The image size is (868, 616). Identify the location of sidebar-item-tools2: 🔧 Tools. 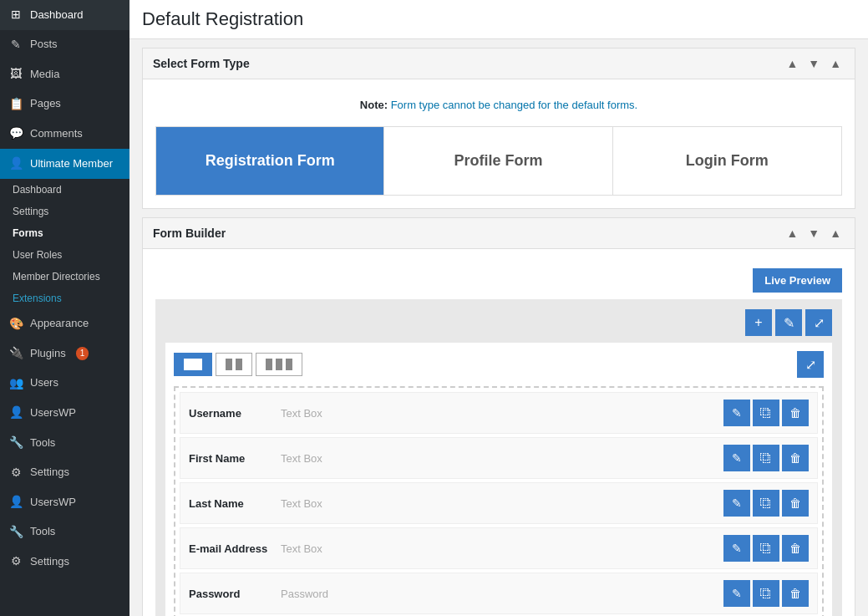
(65, 532).